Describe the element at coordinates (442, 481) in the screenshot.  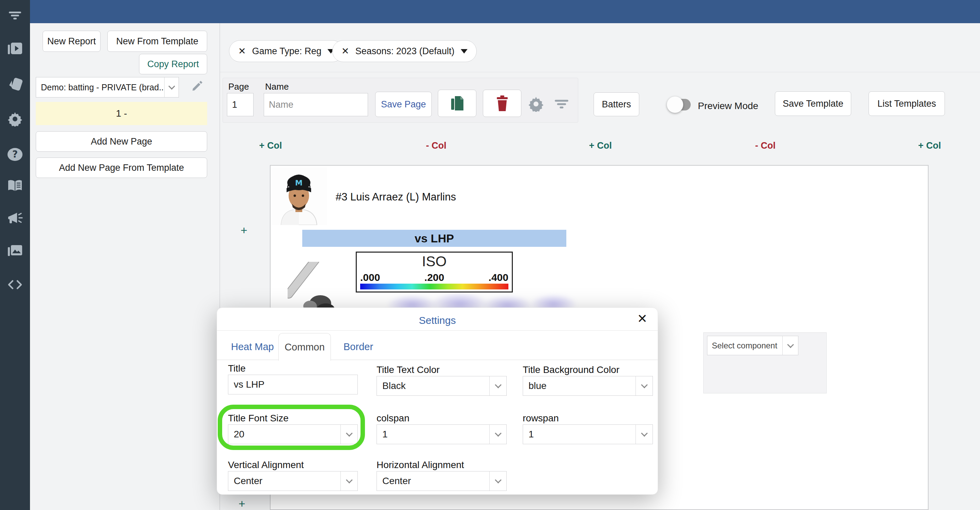
I see `horizontal-alignment-select: Center` at that location.